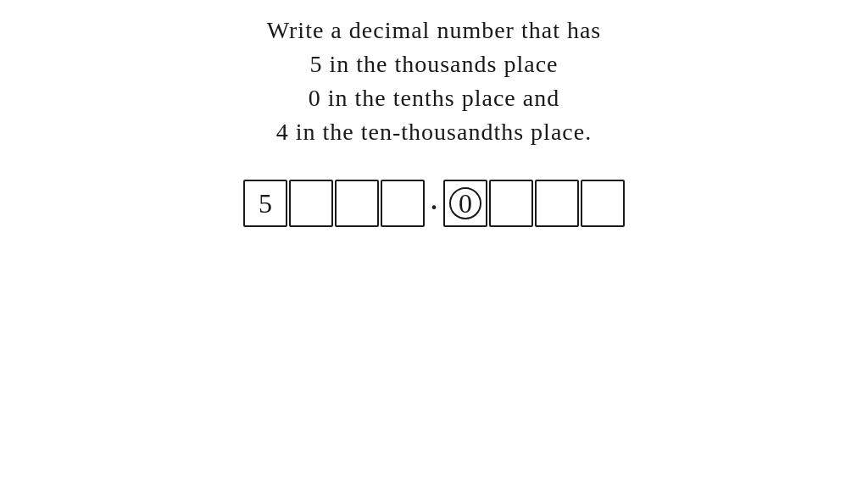 The width and height of the screenshot is (868, 488). I want to click on line-4: 4 in the ten-thousandths place., so click(434, 132).